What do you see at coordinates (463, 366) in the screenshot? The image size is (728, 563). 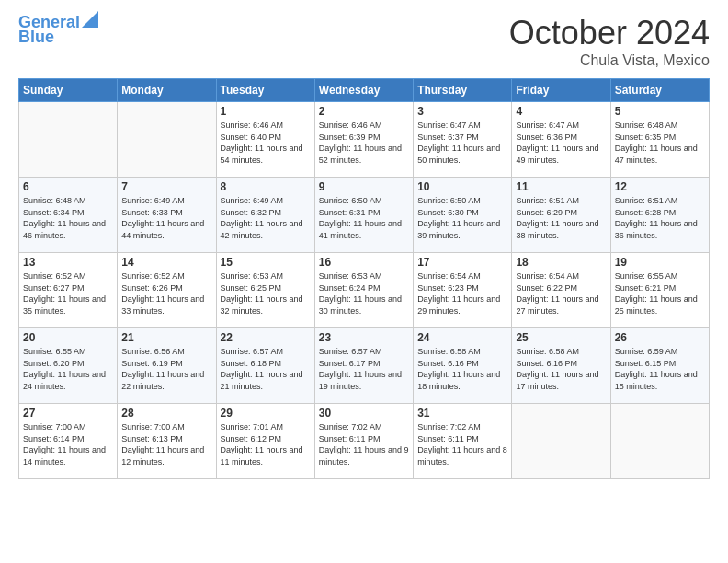 I see `calendar-cell: 24Sunrise: 6:58 AMSunset: 6:16 PMDayligh…` at bounding box center [463, 366].